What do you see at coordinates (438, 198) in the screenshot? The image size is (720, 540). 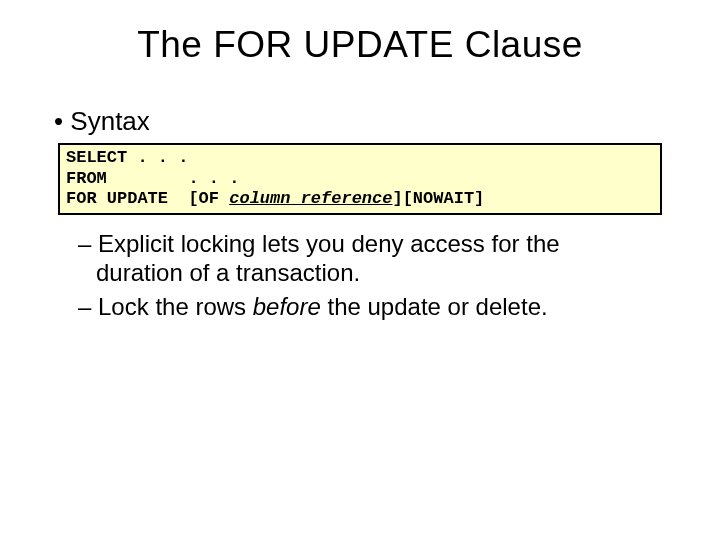 I see `code-line-3b: ][NOWAIT]` at bounding box center [438, 198].